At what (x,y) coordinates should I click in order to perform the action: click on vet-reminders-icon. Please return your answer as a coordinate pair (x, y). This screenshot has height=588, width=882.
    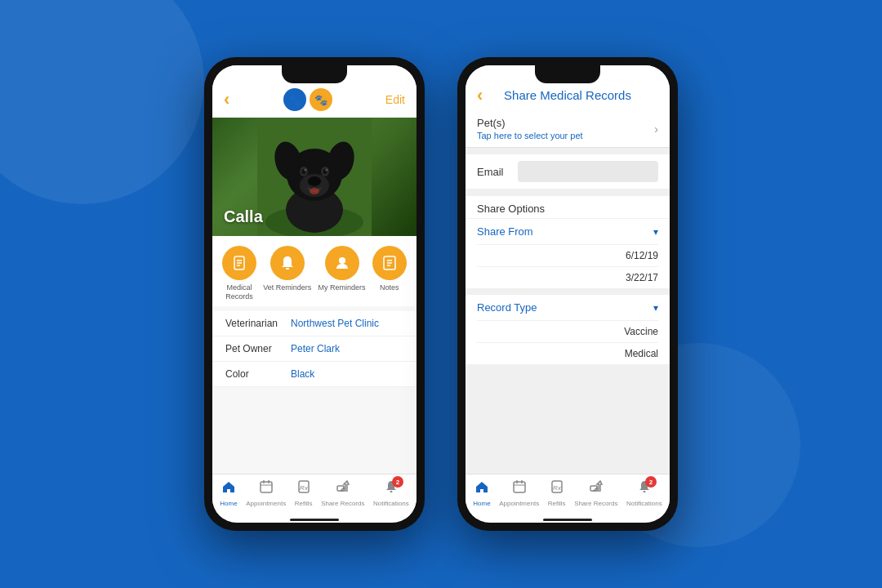
    Looking at the image, I should click on (287, 263).